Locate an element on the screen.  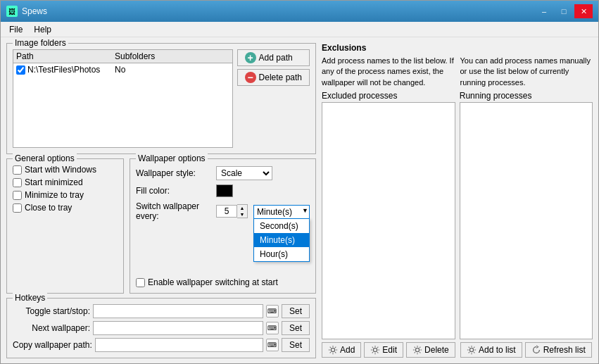
app-icon: 🖼 is located at coordinates (12, 11).